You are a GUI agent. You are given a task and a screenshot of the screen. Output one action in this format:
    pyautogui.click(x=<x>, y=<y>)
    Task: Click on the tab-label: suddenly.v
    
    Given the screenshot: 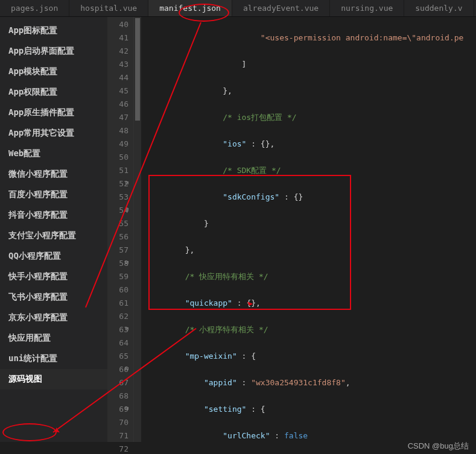 What is the action you would take?
    pyautogui.click(x=439, y=8)
    